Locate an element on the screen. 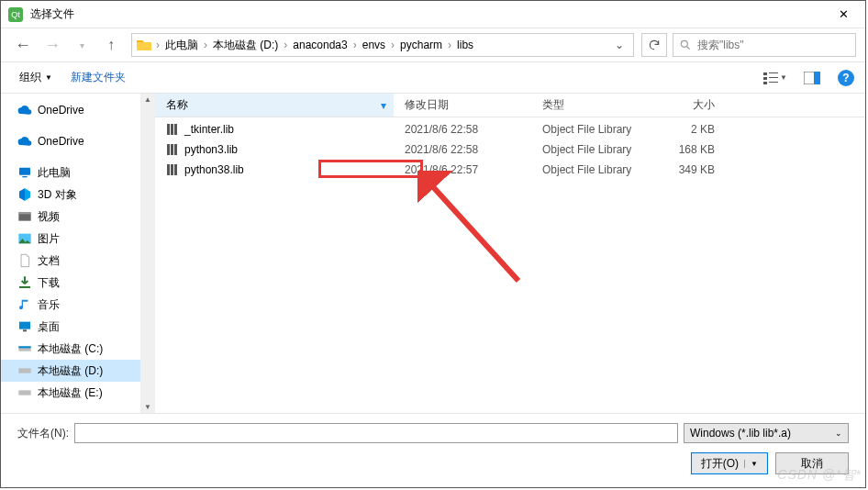 Image resolution: width=868 pixels, height=490 pixels. sidebar-item-3dobjects: 3D 对象 is located at coordinates (77, 195).